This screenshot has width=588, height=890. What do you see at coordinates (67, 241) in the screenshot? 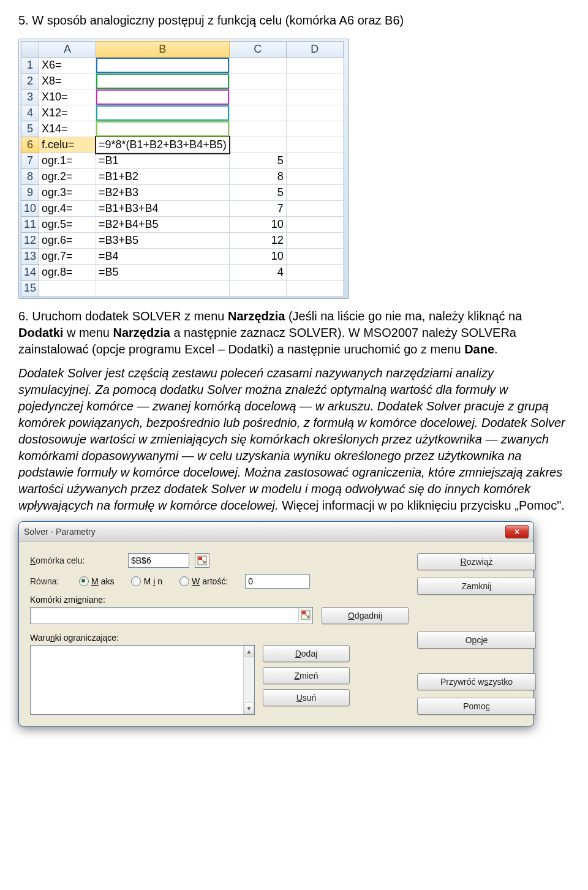
I see `cell: ogr.6=` at bounding box center [67, 241].